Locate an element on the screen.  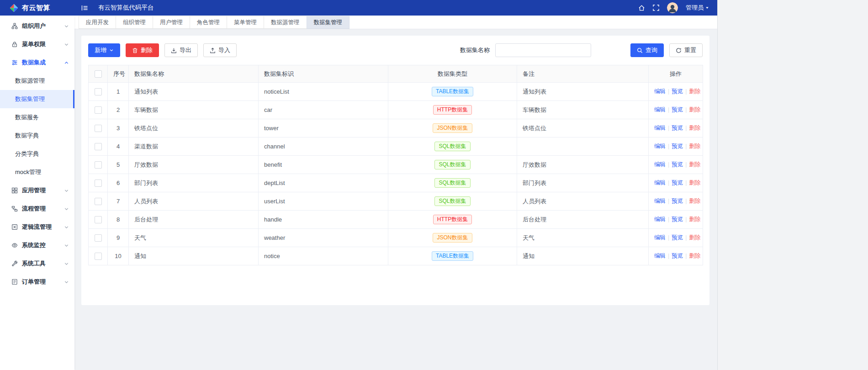
avatar is located at coordinates (672, 8).